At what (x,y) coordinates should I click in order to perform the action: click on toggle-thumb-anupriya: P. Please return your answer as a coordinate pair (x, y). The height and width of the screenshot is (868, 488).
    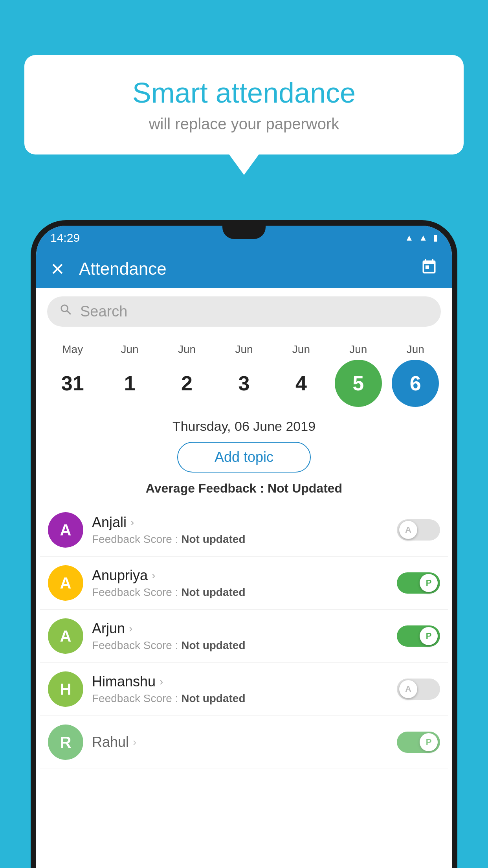
    Looking at the image, I should click on (429, 583).